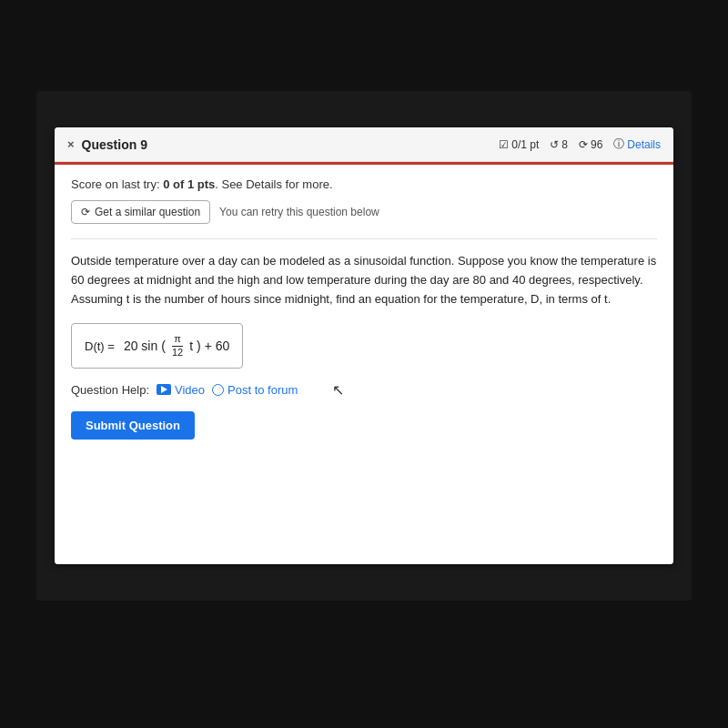 The width and height of the screenshot is (728, 728). I want to click on refresh-count: 96, so click(597, 145).